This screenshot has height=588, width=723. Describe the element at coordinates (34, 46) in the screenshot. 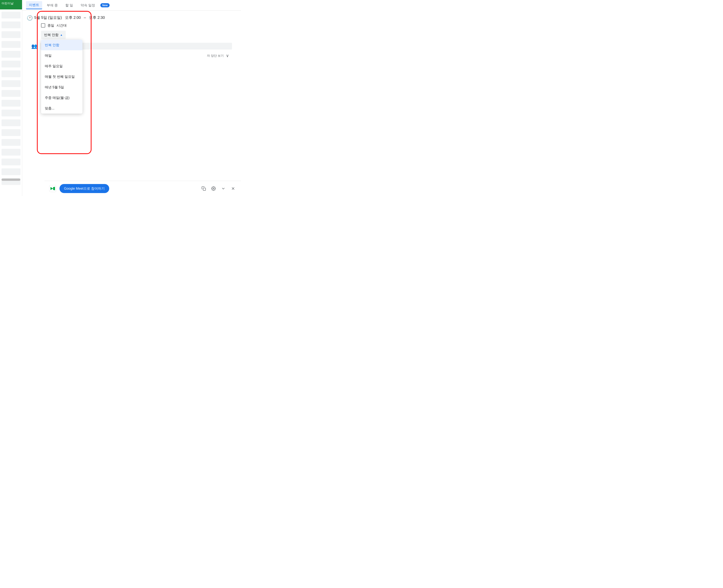

I see `guest-icon: 👥` at that location.